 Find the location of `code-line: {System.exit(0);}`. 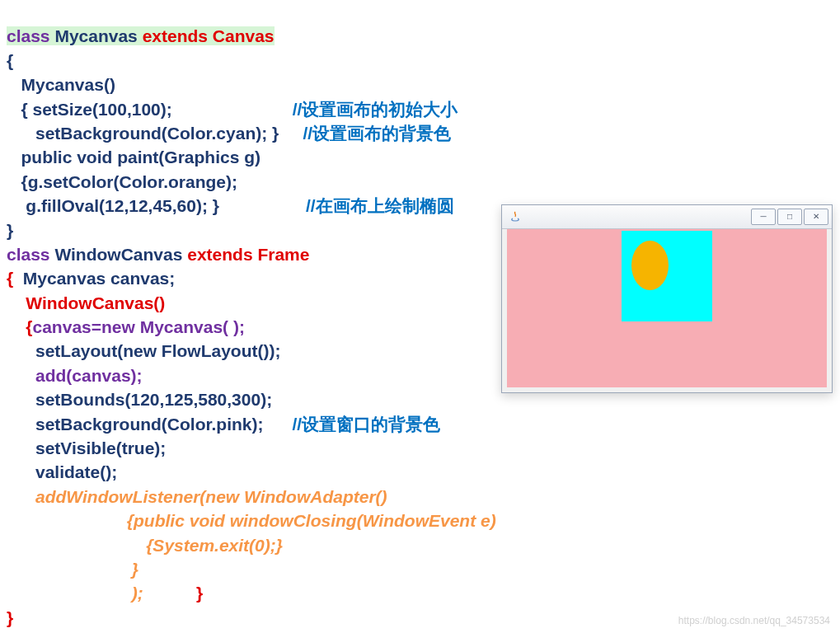

code-line: {System.exit(0);} is located at coordinates (145, 546).